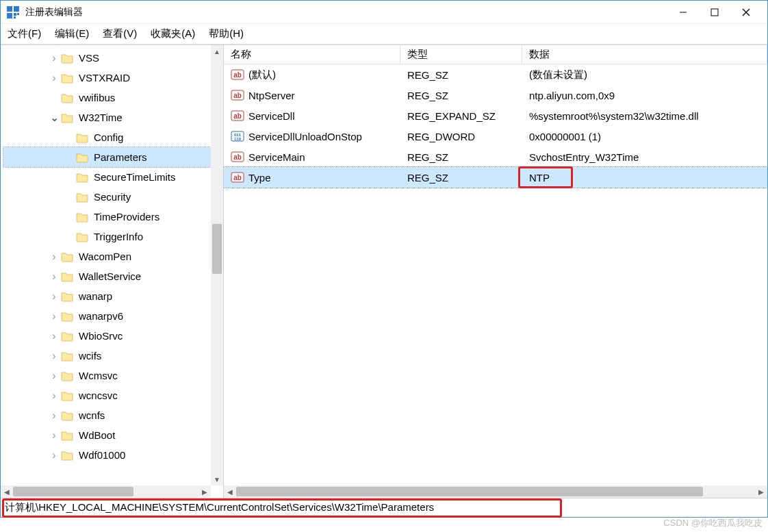  I want to click on tree-item: Security, so click(107, 197).